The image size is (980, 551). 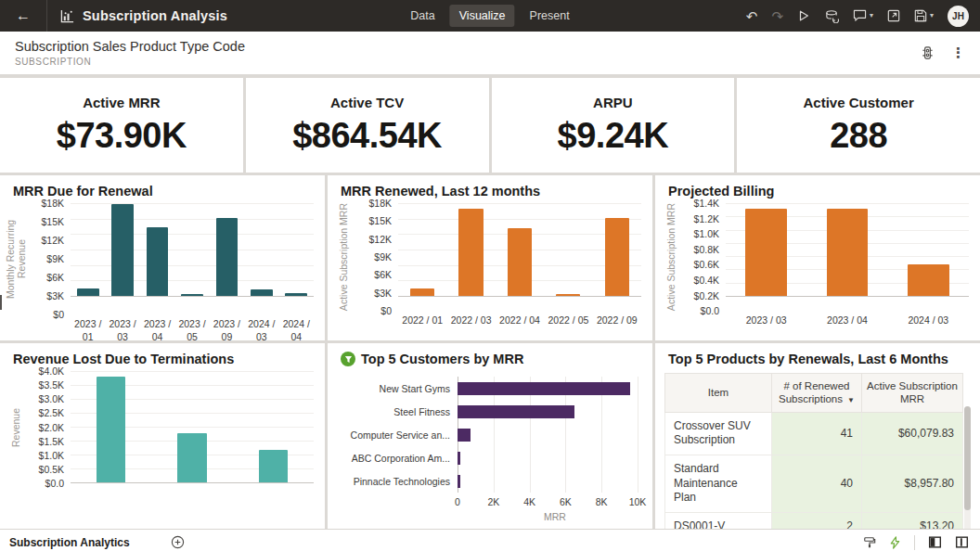 What do you see at coordinates (928, 53) in the screenshot?
I see `filter-criteria-icon` at bounding box center [928, 53].